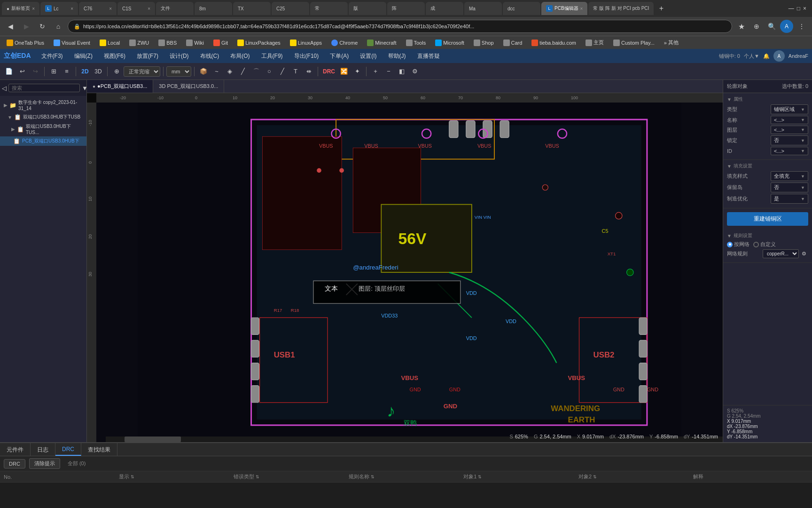 This screenshot has height=508, width=812. Describe the element at coordinates (772, 26) in the screenshot. I see `extension-btn-3: 🔍` at that location.